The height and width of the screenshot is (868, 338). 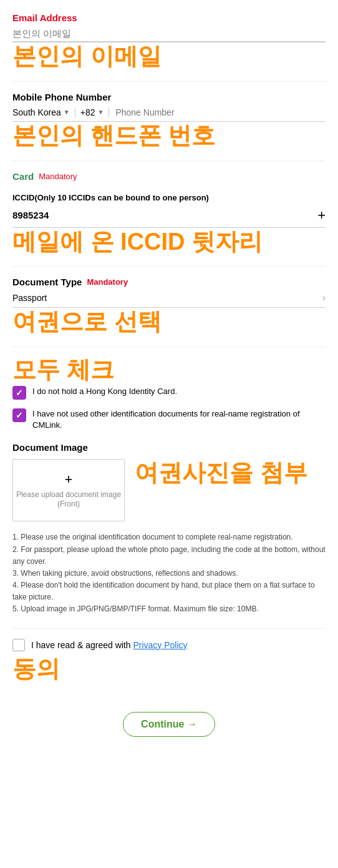 What do you see at coordinates (169, 393) in the screenshot?
I see `checkbox-row-1: ✓ I do not hold a Hong Kong Identity Car…` at bounding box center [169, 393].